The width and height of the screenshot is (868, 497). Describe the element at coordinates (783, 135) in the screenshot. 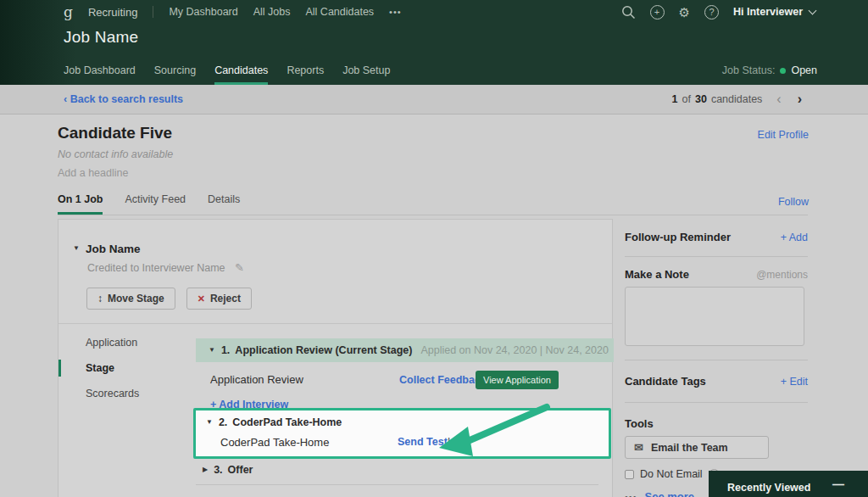

I see `edit-profile-link: Edit Profile` at that location.